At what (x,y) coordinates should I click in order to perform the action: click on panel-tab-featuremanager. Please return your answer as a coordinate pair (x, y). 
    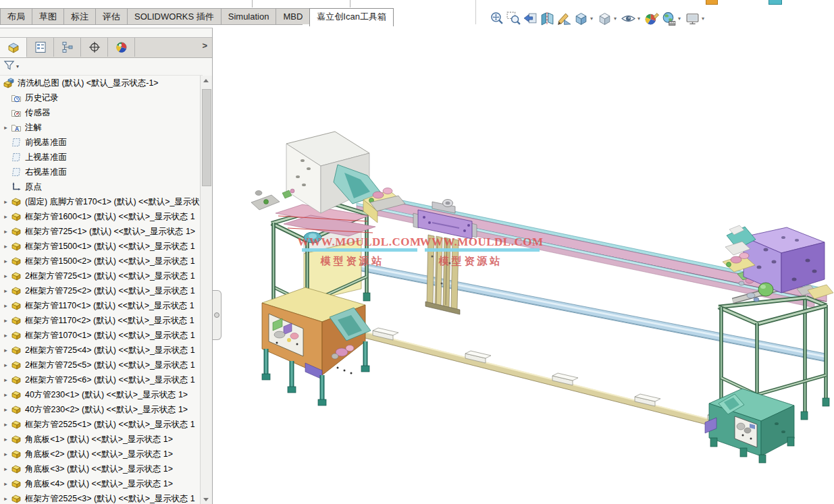
    Looking at the image, I should click on (14, 47).